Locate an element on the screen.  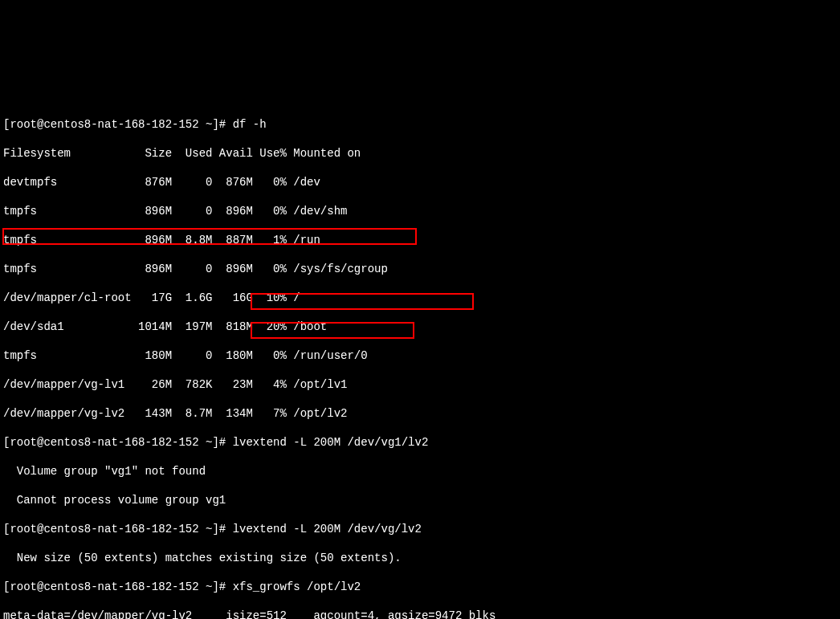
resize-line is located at coordinates (420, 96).